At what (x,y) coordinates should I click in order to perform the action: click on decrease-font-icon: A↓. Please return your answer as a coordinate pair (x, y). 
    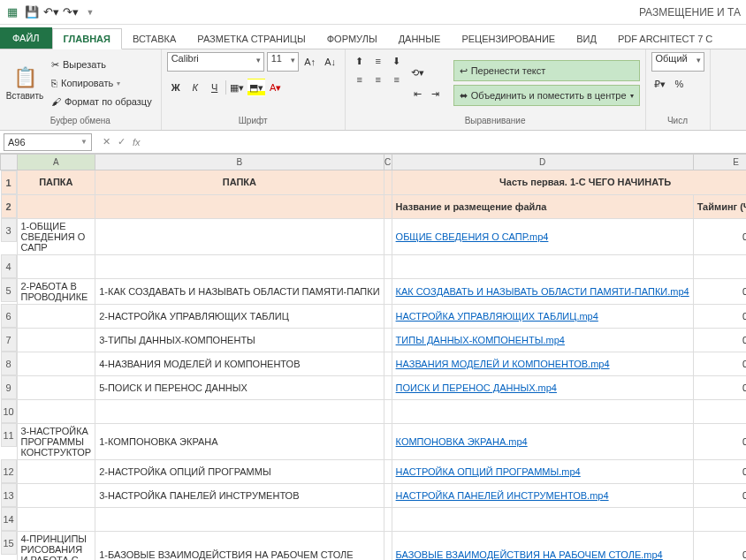
    Looking at the image, I should click on (331, 62).